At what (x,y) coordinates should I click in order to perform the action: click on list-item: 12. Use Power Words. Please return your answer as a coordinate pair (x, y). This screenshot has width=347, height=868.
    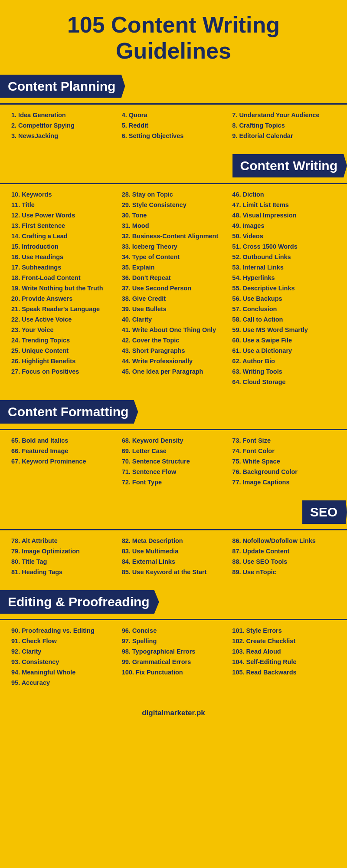
    Looking at the image, I should click on (63, 215).